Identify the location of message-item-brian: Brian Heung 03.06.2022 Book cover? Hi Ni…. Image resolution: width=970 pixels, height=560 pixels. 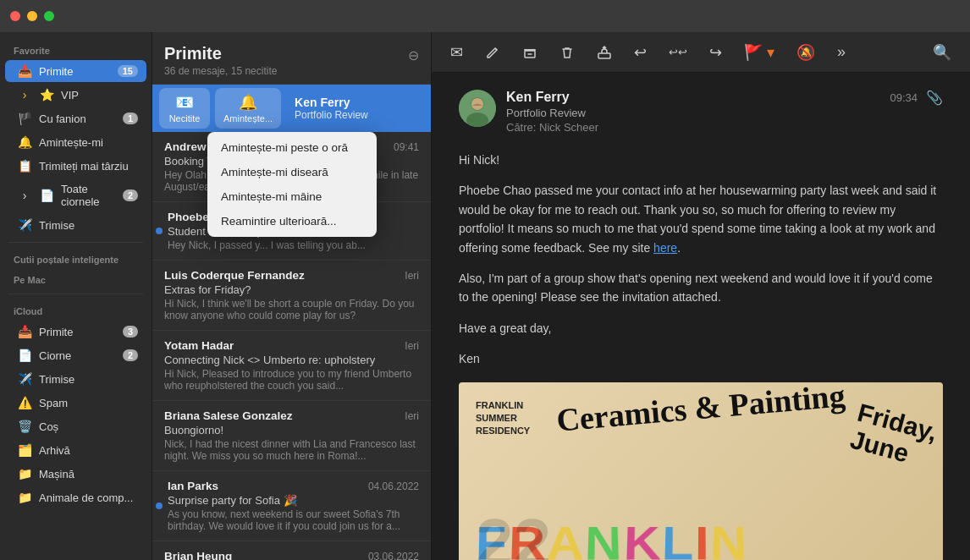
(291, 551).